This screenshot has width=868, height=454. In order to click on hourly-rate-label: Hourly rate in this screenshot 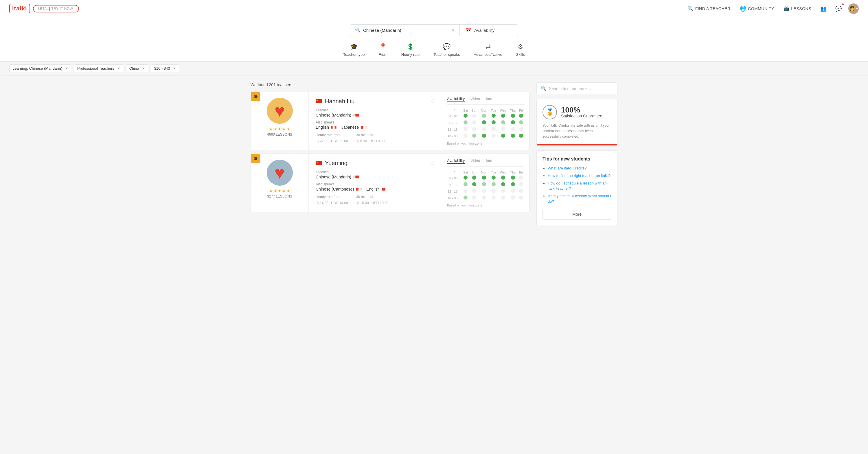, I will do `click(410, 55)`.